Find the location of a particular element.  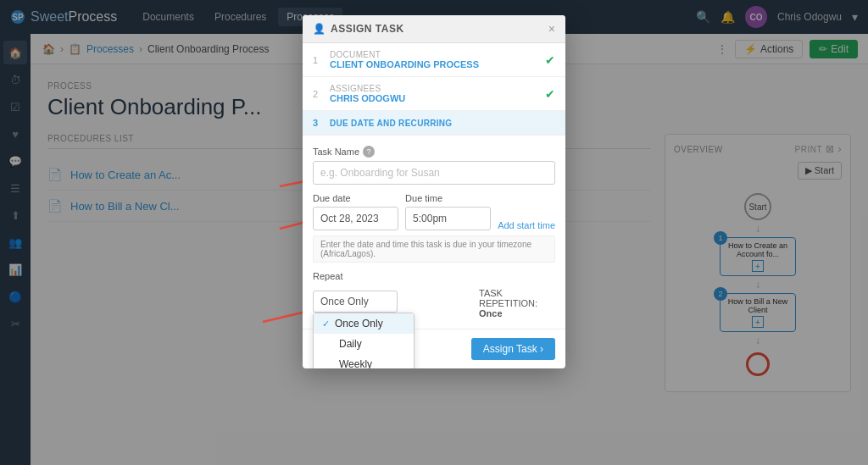

repeat-label: Repeat is located at coordinates (434, 276).